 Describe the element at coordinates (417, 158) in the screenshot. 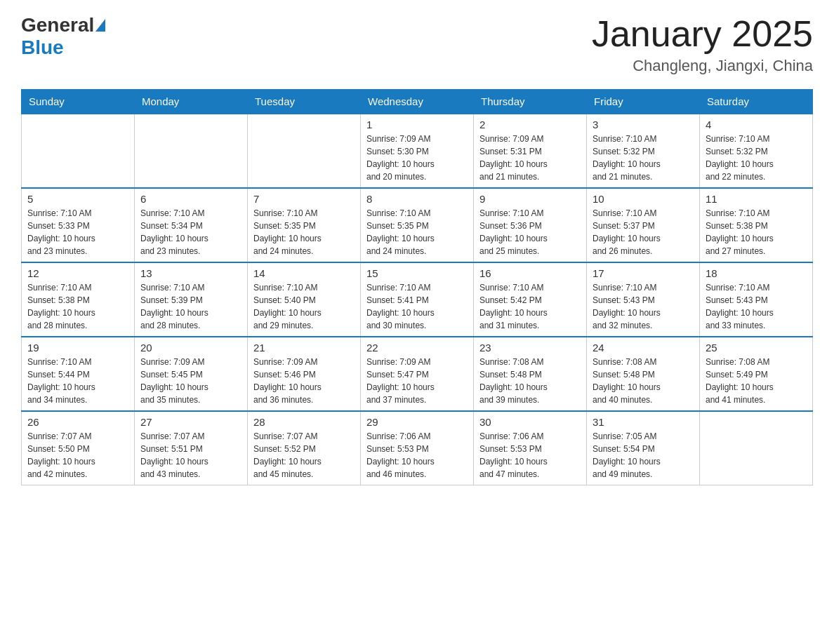

I see `day-info: Sunrise: 7:09 AMSunset: 5:30 PMDaylight:…` at that location.